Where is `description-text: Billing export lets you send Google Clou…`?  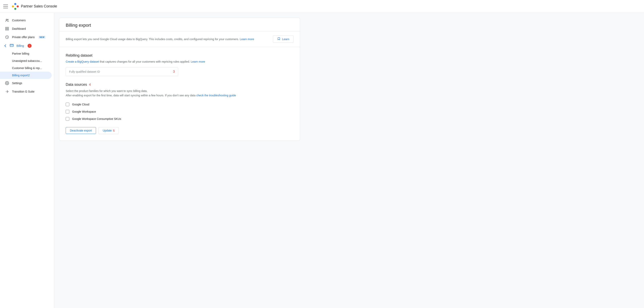 description-text: Billing export lets you send Google Clou… is located at coordinates (167, 39).